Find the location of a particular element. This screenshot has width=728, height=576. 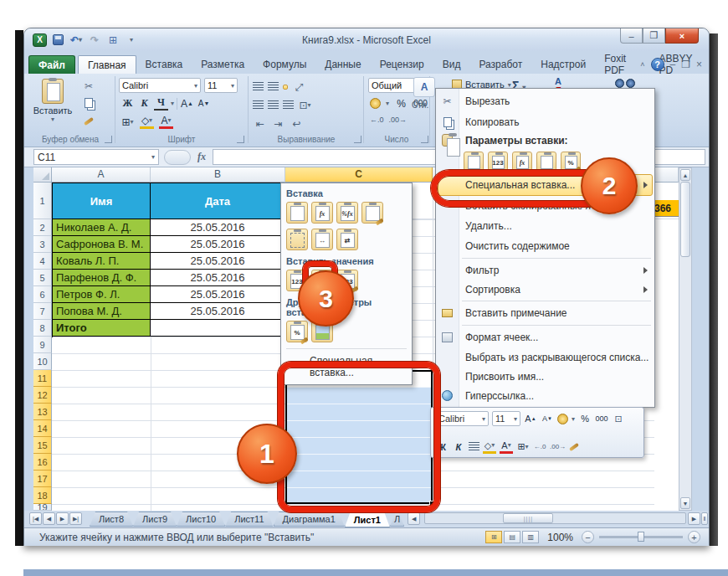

paste-formatting-icon: % is located at coordinates (571, 162).